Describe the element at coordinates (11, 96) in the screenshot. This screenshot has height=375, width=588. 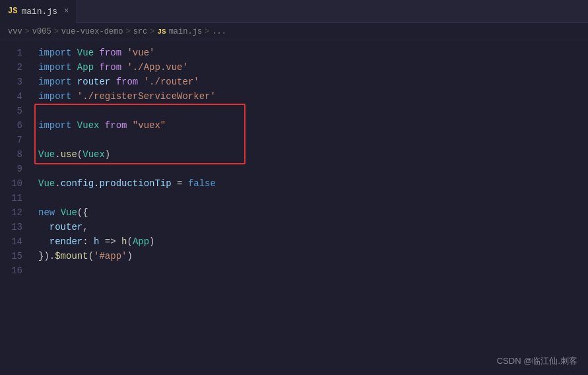
I see `line-num-4: 4` at that location.